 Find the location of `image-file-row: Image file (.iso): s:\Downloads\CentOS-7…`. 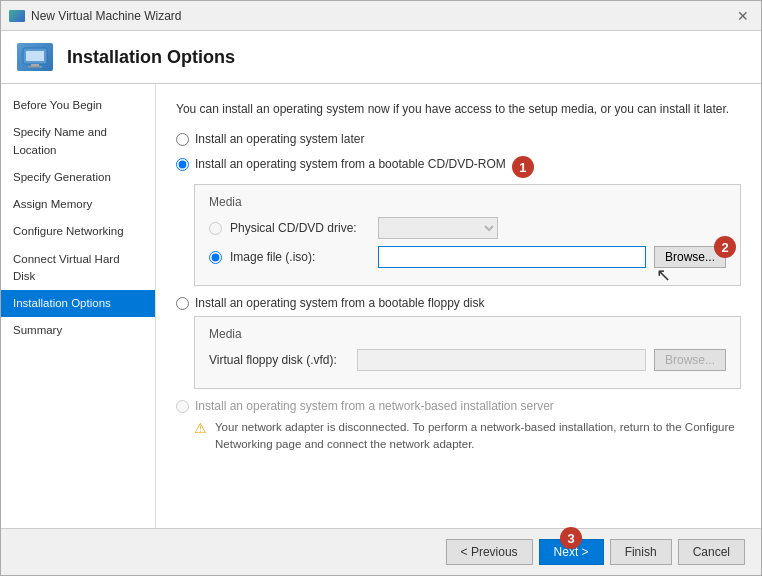

image-file-row: Image file (.iso): s:\Downloads\CentOS-7… is located at coordinates (468, 257).